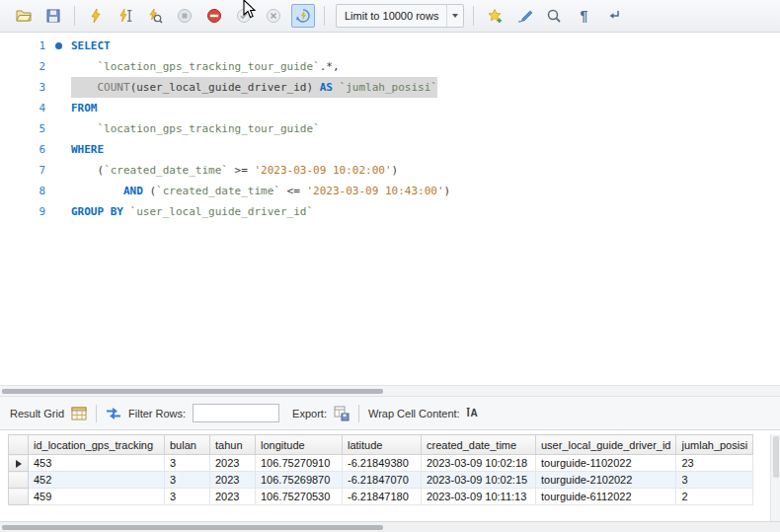 The height and width of the screenshot is (532, 780). I want to click on grid-cell: -6.21847180, so click(382, 497).